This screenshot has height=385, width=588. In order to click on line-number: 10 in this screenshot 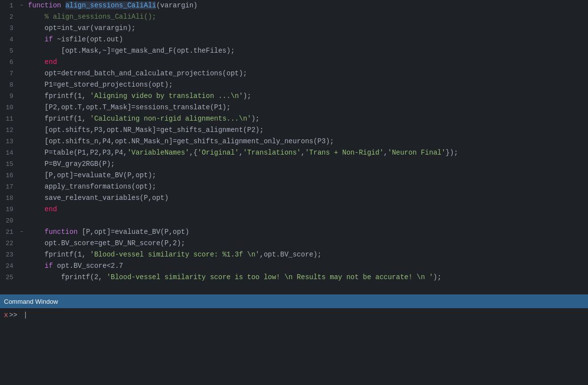, I will do `click(9, 107)`.